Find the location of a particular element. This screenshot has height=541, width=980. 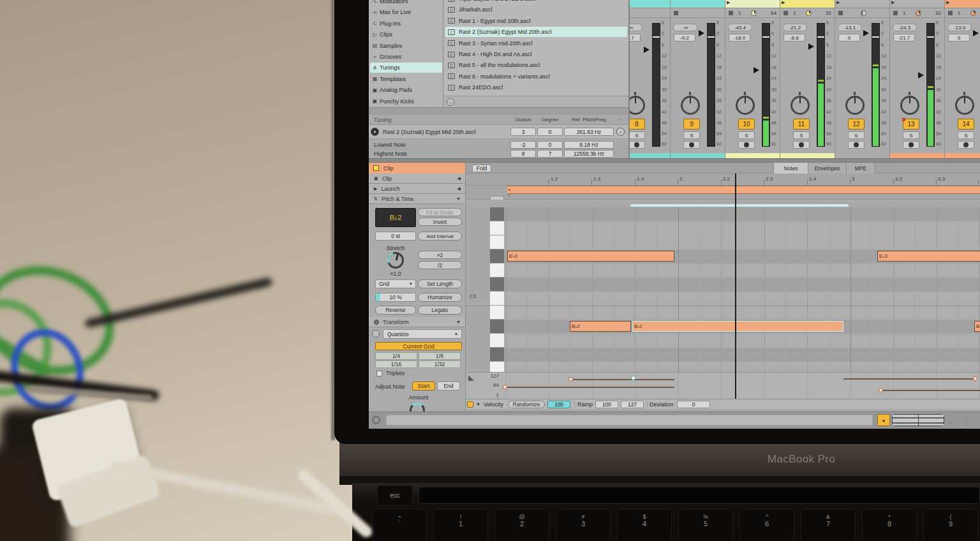

humanize-amount-field: 10 % is located at coordinates (396, 297).